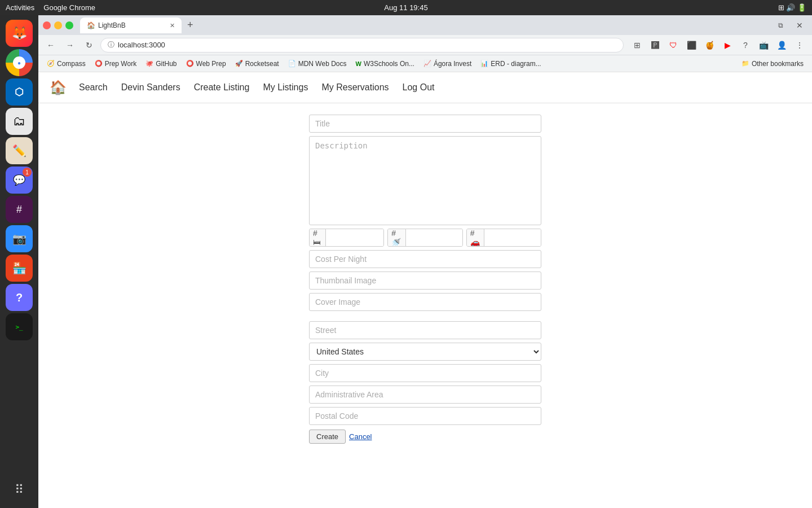 The image size is (812, 508). What do you see at coordinates (69, 25) in the screenshot?
I see `maximize-button` at bounding box center [69, 25].